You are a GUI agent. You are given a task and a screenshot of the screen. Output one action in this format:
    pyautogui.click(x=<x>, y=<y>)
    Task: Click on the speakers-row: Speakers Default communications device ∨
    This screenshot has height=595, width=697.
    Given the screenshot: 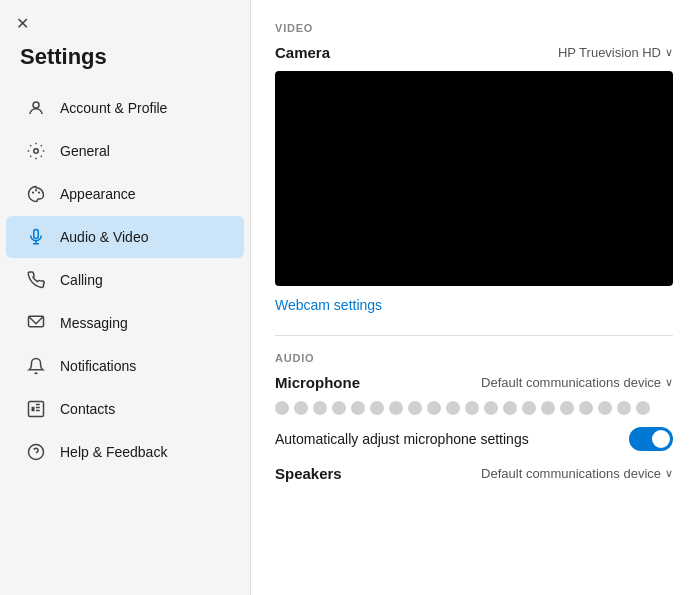 What is the action you would take?
    pyautogui.click(x=474, y=474)
    